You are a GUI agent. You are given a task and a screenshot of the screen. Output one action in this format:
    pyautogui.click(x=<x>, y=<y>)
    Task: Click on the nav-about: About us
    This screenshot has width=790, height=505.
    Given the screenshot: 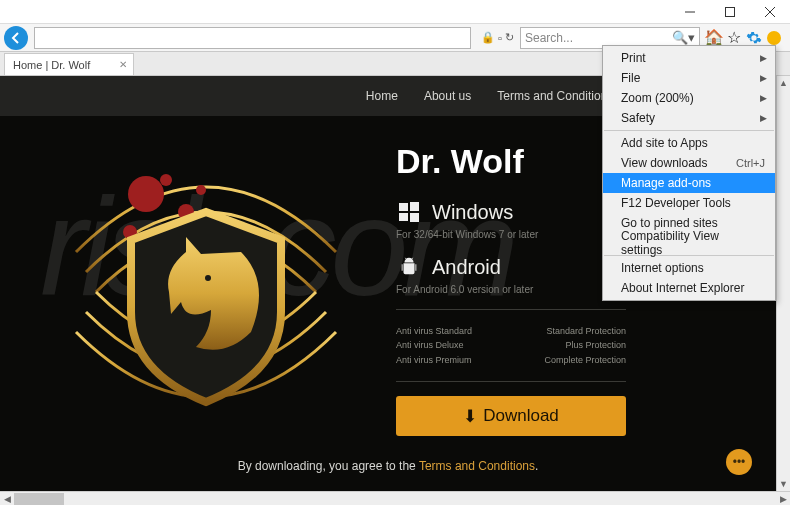 What is the action you would take?
    pyautogui.click(x=448, y=96)
    